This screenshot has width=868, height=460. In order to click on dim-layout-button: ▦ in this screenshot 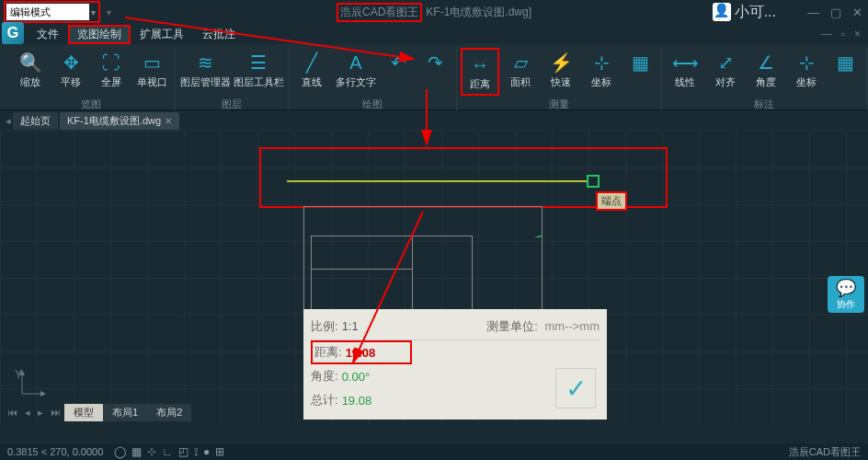, I will do `click(845, 72)`.